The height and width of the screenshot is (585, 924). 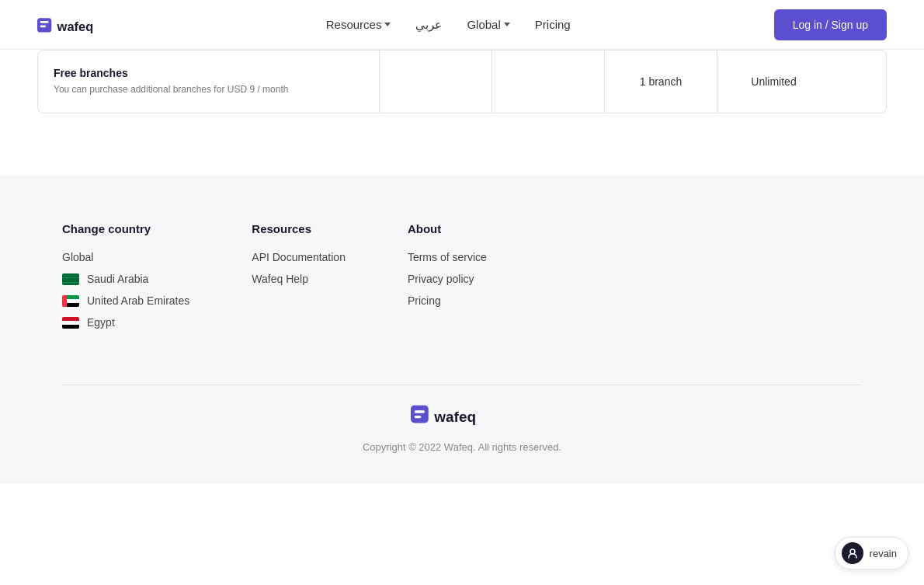 What do you see at coordinates (462, 25) in the screenshot?
I see `navbar: wafeq Resources عربي Global Pricing Log …` at bounding box center [462, 25].